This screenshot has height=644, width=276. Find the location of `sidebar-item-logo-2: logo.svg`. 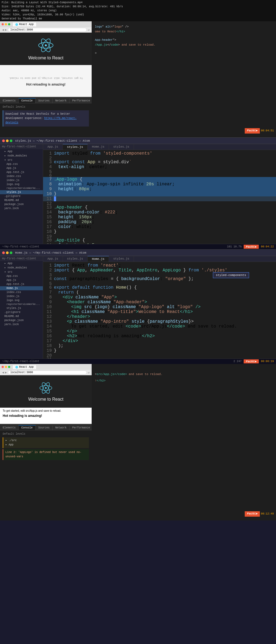

sidebar-item-logo-2: logo.svg is located at coordinates (22, 301).